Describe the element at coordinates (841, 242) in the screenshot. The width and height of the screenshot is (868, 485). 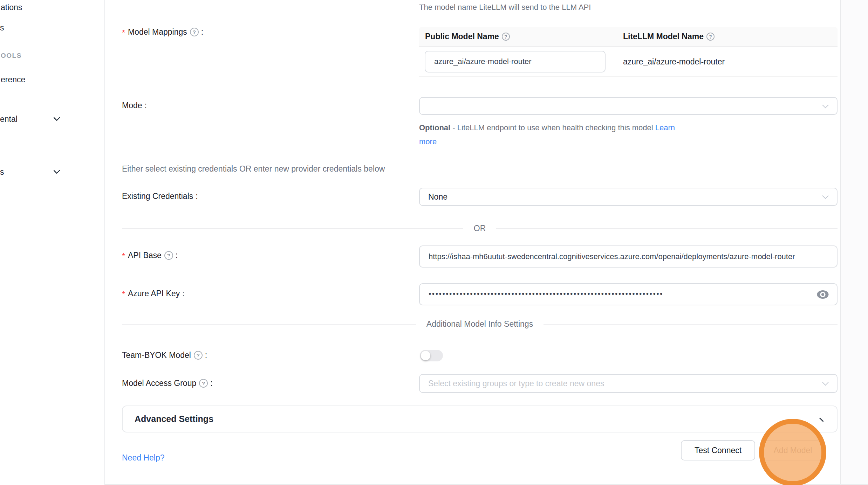
I see `card-right-border` at that location.